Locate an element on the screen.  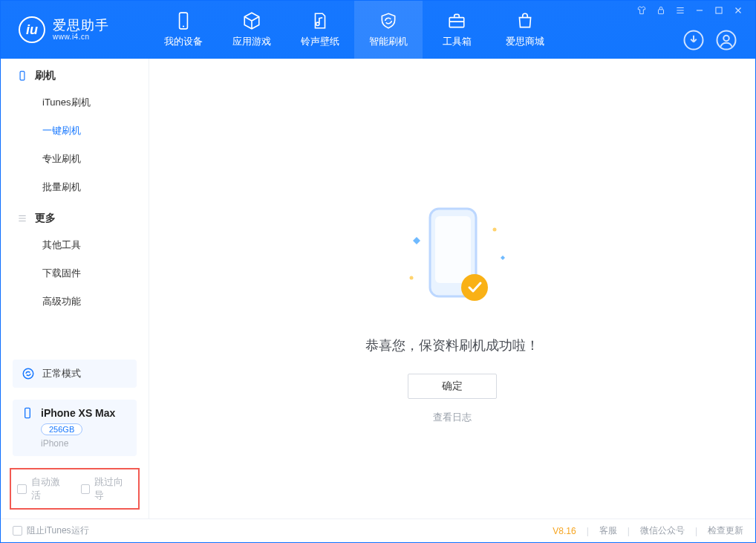
ok-button: 确定 is located at coordinates (452, 386).